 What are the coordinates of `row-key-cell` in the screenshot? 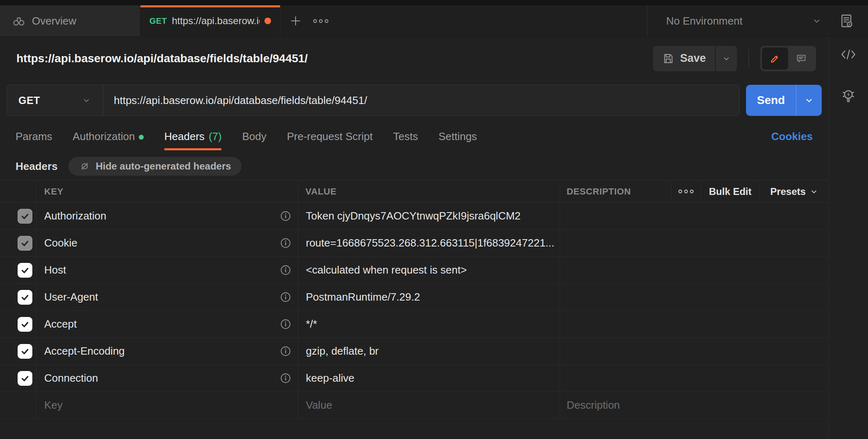 It's located at (167, 405).